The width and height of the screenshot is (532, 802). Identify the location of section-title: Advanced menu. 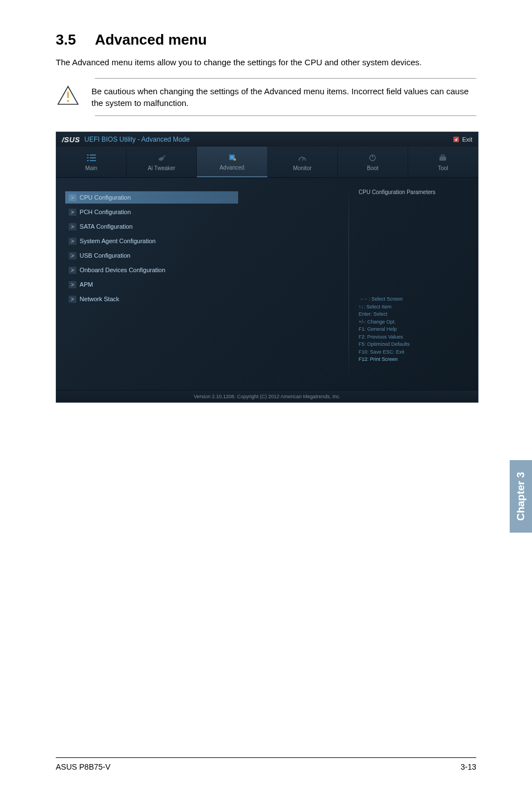
(151, 40).